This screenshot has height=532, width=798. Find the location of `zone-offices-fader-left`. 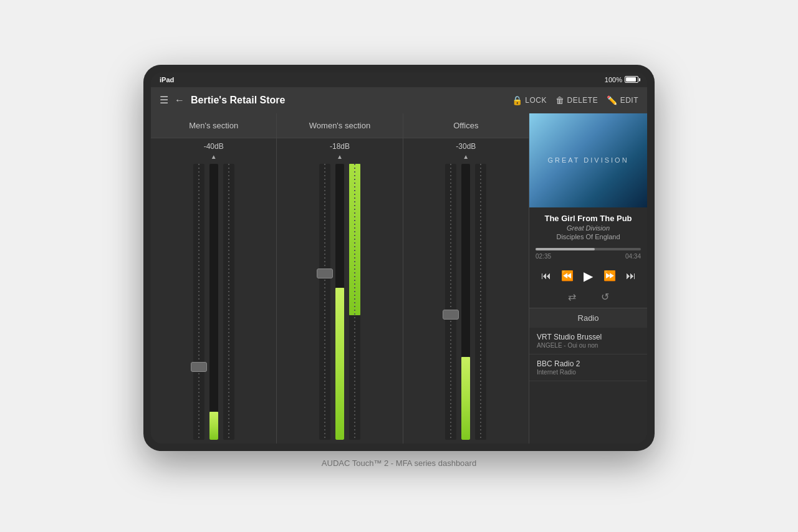

zone-offices-fader-left is located at coordinates (451, 302).